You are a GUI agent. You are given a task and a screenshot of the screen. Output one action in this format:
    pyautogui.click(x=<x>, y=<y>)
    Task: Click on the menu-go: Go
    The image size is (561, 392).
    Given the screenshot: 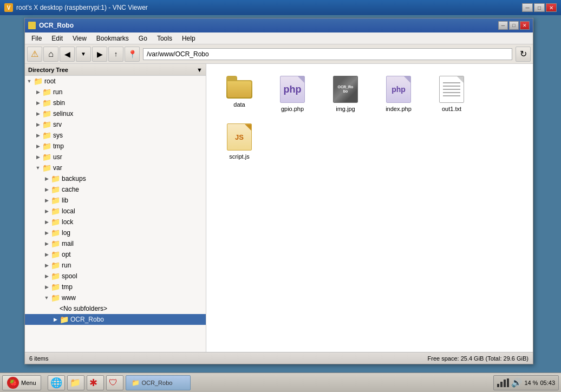 What is the action you would take?
    pyautogui.click(x=143, y=38)
    